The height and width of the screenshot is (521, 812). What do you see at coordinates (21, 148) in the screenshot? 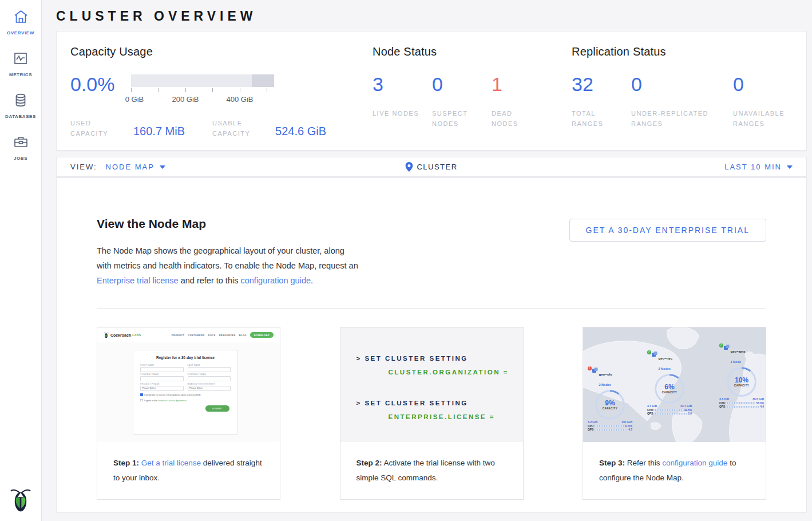
I see `sidebar-item-jobs: JOBS` at bounding box center [21, 148].